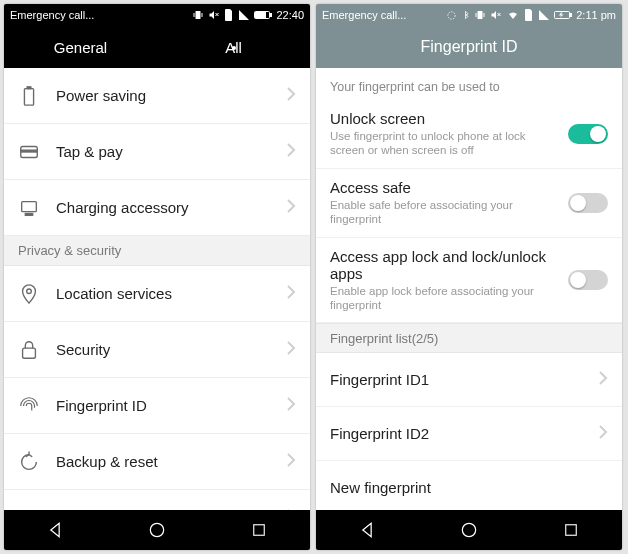 Image resolution: width=628 pixels, height=554 pixels. I want to click on status-bar: Emergency call... 22:40, so click(157, 15).